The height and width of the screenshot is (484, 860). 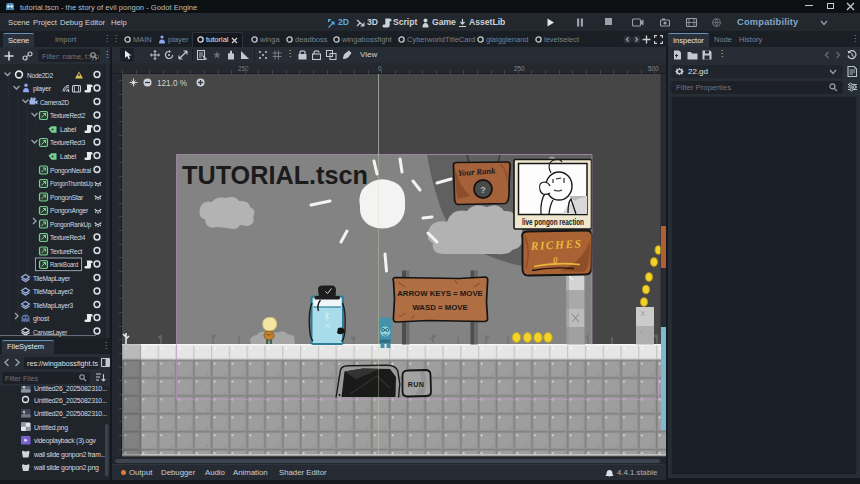 What do you see at coordinates (68, 116) in the screenshot?
I see `svg-text: TextureRect2` at bounding box center [68, 116].